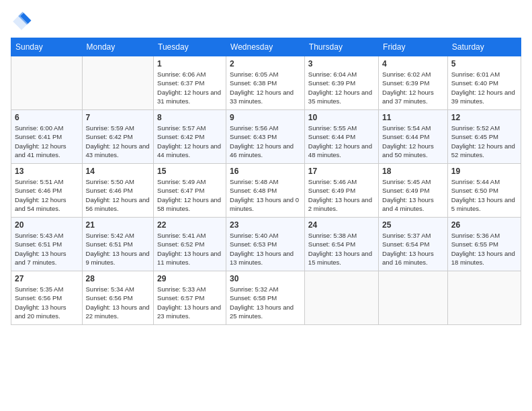 The image size is (532, 411). I want to click on day-info: Sunrise: 5:34 AMSunset: 6:56 PMDaylight:…, so click(118, 302).